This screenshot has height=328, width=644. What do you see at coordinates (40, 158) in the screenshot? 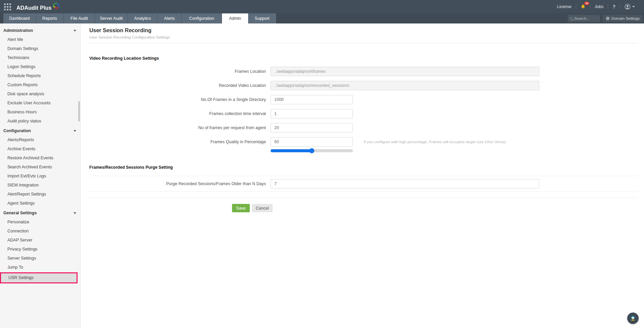
I see `sidebar-item-restore-archived-events: Restore Archived Events` at bounding box center [40, 158].